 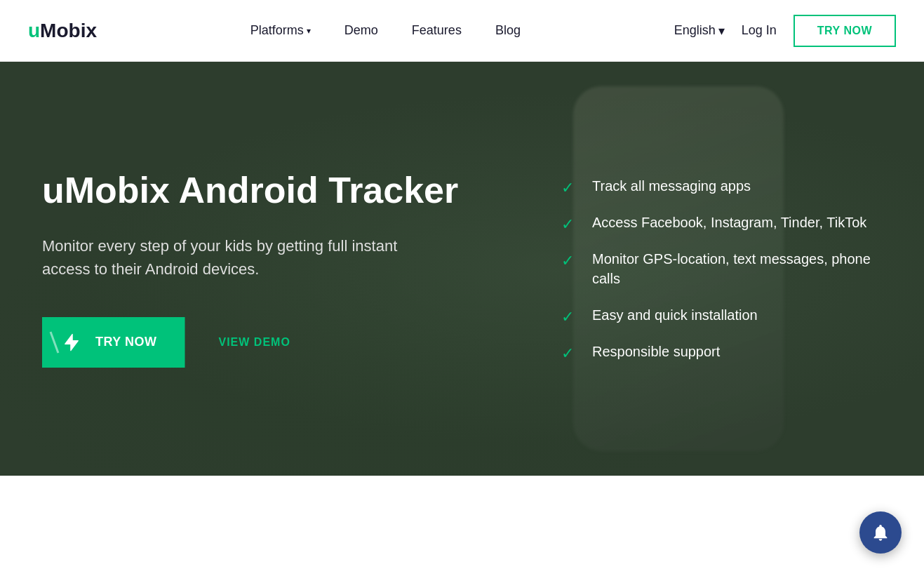 What do you see at coordinates (361, 31) in the screenshot?
I see `nav-item-demo: Demo` at bounding box center [361, 31].